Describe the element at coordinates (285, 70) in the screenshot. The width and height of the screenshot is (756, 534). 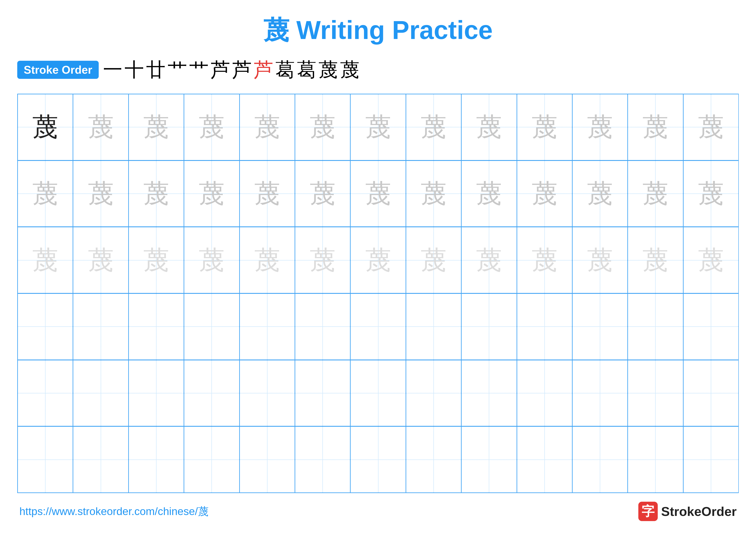
I see `stroke-9: 葛` at that location.